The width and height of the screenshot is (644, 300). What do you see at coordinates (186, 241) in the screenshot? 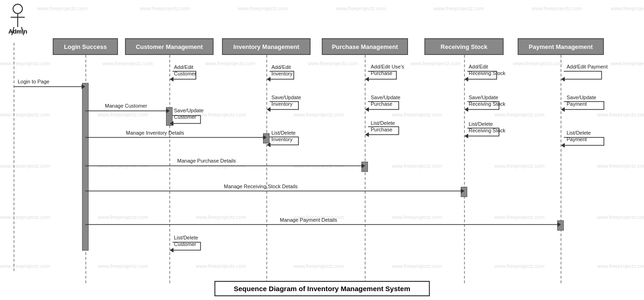
I see `label-list-delete-customer: List/DeleteCustomer` at bounding box center [186, 241].